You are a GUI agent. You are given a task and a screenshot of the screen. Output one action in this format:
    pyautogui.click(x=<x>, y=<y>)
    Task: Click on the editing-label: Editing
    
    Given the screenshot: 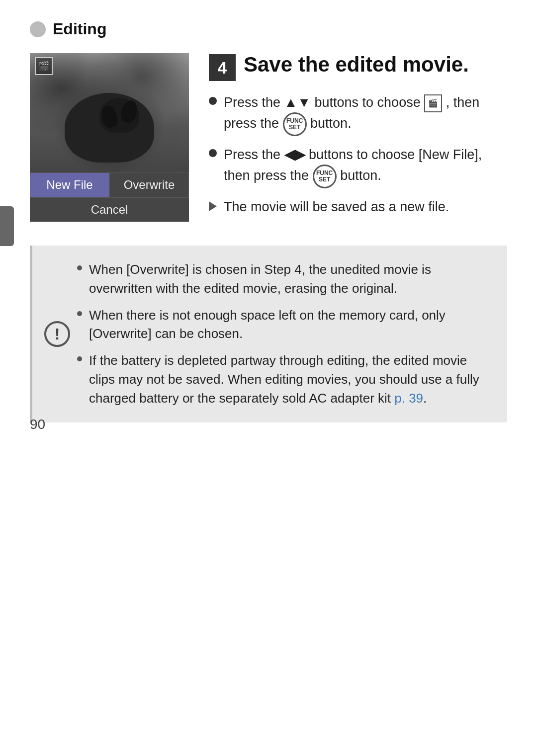 What is the action you would take?
    pyautogui.click(x=80, y=29)
    